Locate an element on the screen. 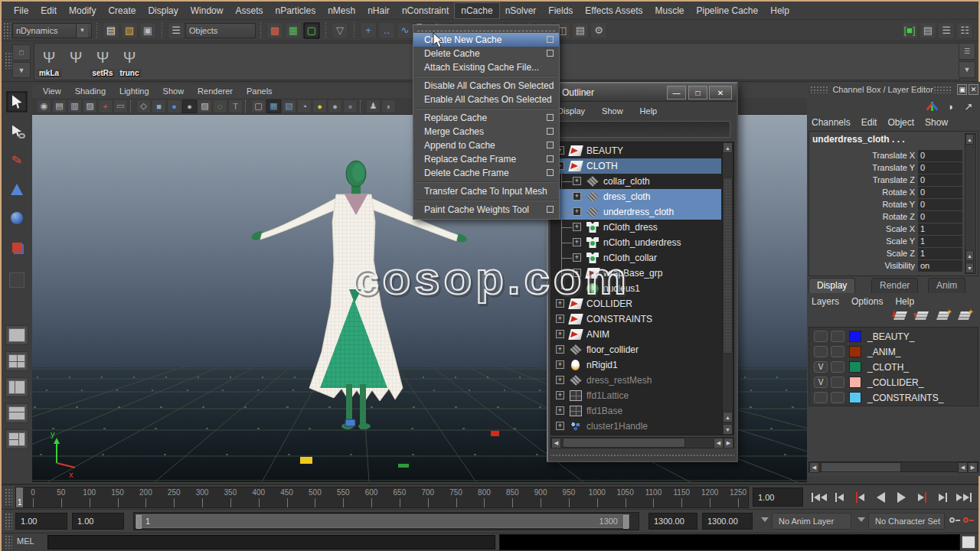 The width and height of the screenshot is (980, 551). yellow-ball-icon: ● is located at coordinates (320, 106).